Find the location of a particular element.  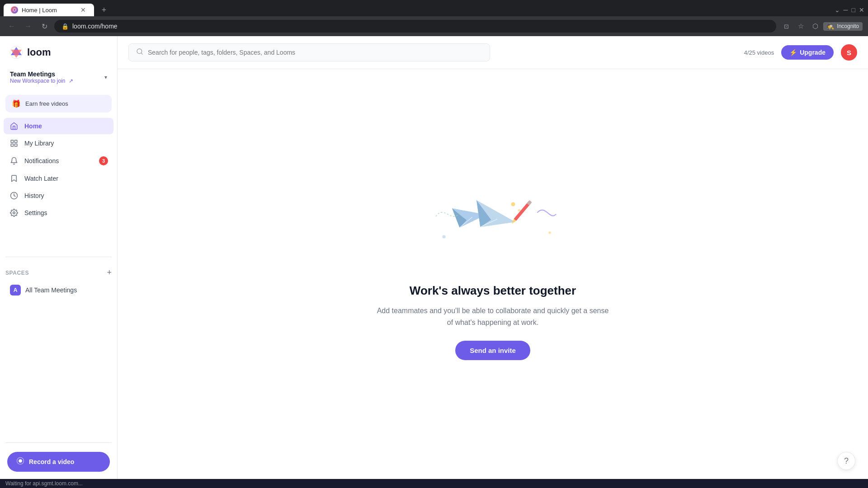

sidebar-logo: loom is located at coordinates (59, 52).